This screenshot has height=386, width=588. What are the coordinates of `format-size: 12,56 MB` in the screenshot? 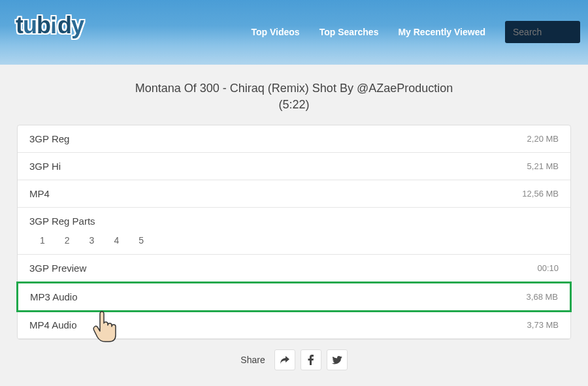 It's located at (540, 193).